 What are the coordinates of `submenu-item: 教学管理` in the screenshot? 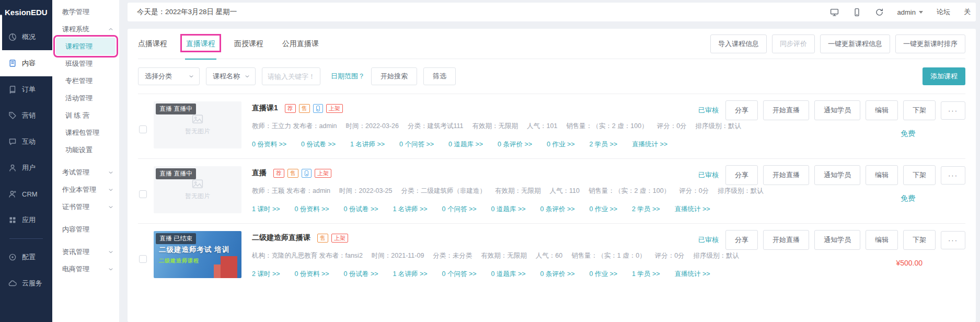 It's located at (86, 12).